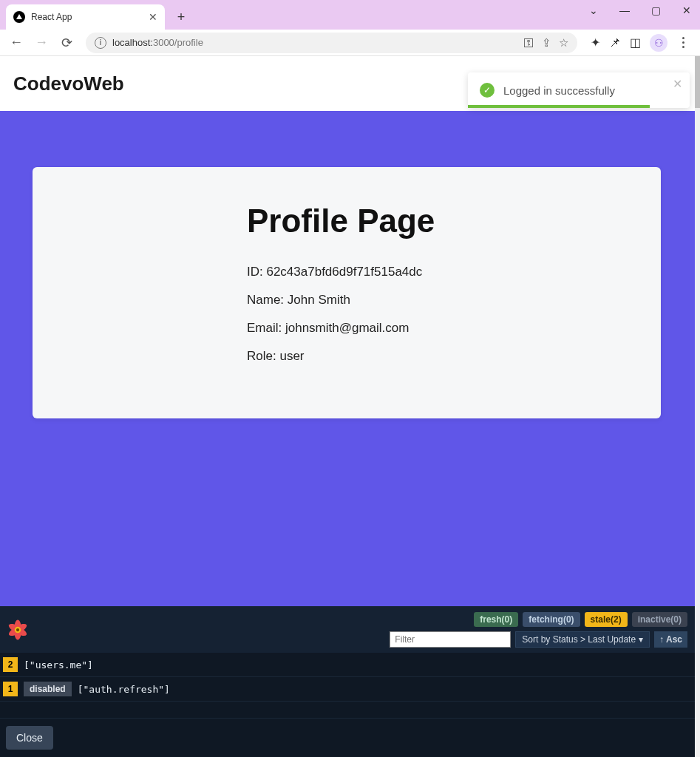 The image size is (700, 757). Describe the element at coordinates (347, 738) in the screenshot. I see `devtools-footer: Close` at that location.